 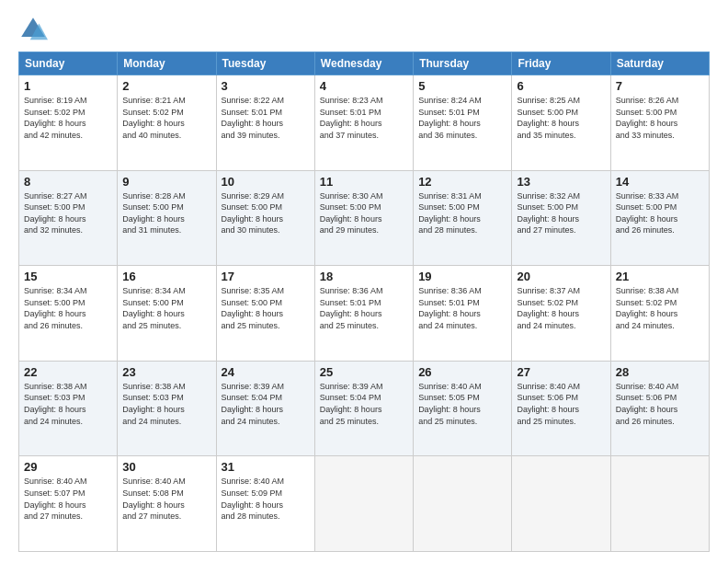 I want to click on calendar-cell: 9Sunrise: 8:28 AM Sunset: 5:00 PM Daylig…, so click(x=167, y=218).